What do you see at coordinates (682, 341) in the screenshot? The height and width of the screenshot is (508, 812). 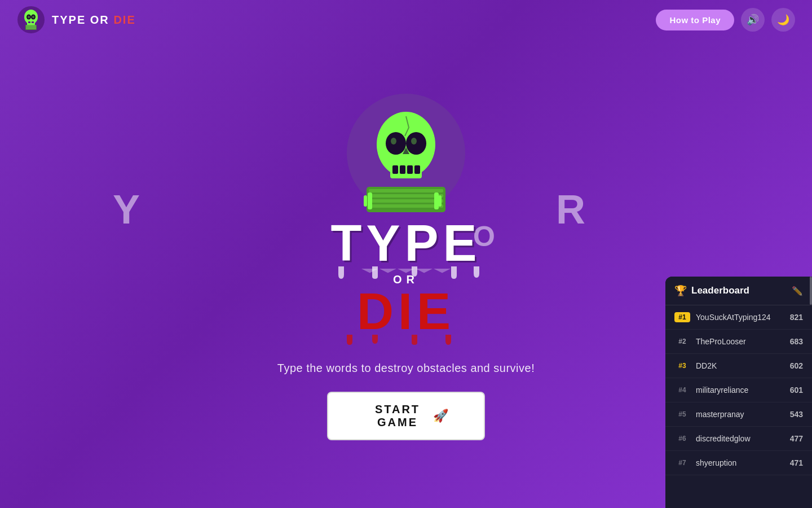 I see `rank-badge: #2` at bounding box center [682, 341].